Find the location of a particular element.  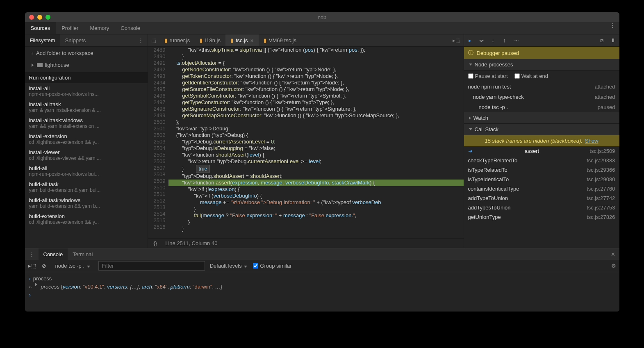

file-tab: ▮VM69 tsc.js is located at coordinates (280, 40).